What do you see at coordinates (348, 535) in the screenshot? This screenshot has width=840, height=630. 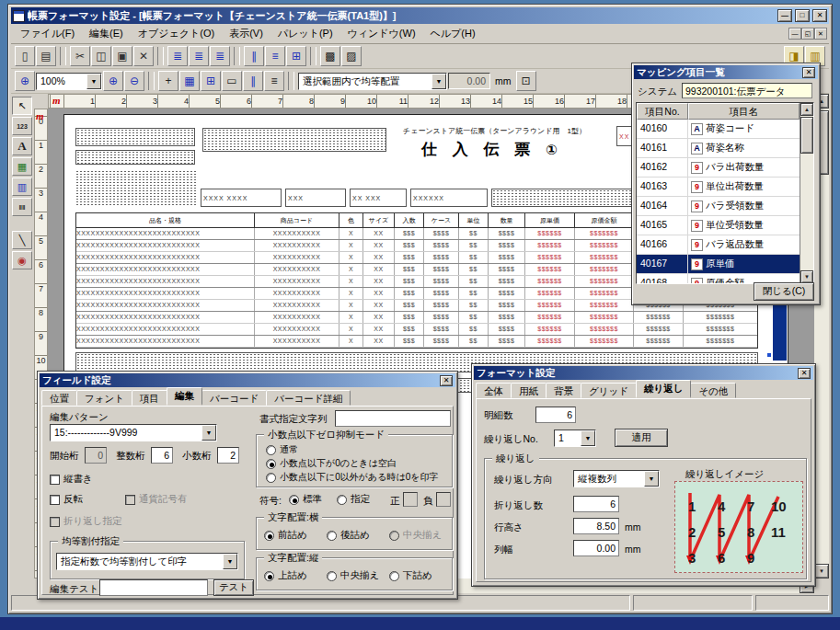 I see `halign-option: 後詰め` at bounding box center [348, 535].